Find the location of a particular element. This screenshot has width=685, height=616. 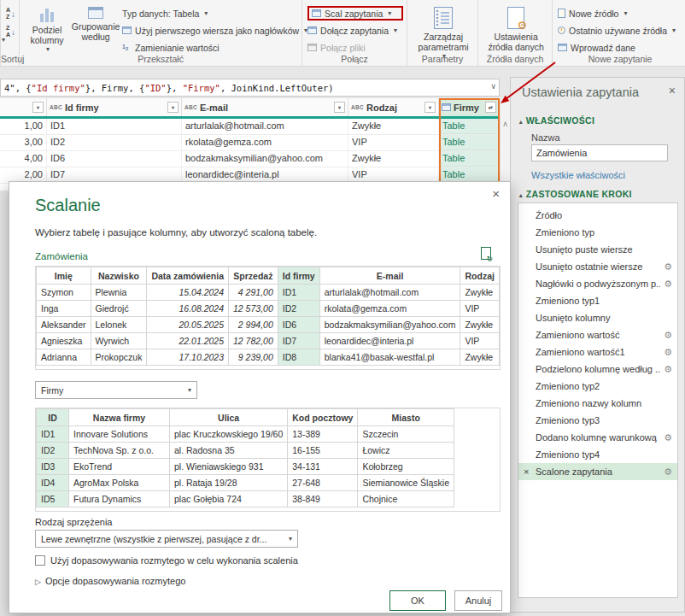

cell: 22.01.2025 is located at coordinates (188, 342).